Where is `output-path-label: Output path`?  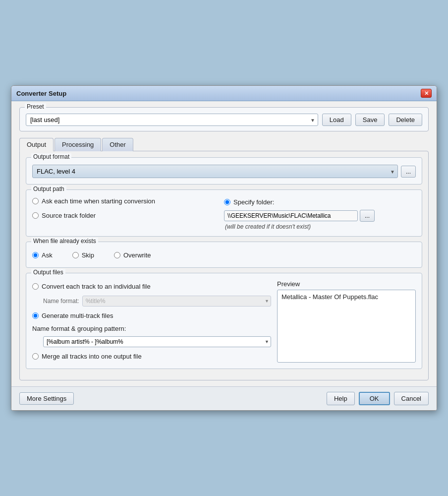 output-path-label: Output path is located at coordinates (49, 189).